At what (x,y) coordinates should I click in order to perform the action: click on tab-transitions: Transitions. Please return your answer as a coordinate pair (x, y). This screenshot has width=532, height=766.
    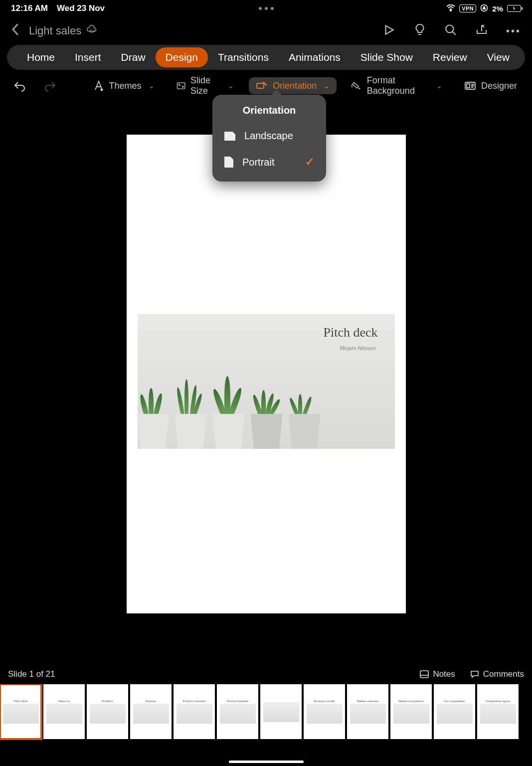
    Looking at the image, I should click on (243, 57).